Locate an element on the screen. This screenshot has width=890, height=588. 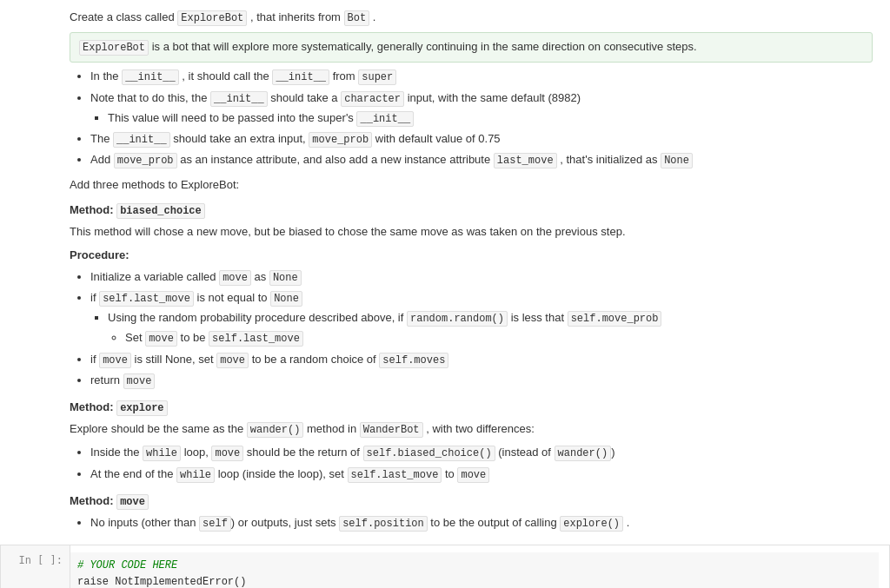
explore-bullet-2: At the end of the while loop (inside the… is located at coordinates (482, 474).